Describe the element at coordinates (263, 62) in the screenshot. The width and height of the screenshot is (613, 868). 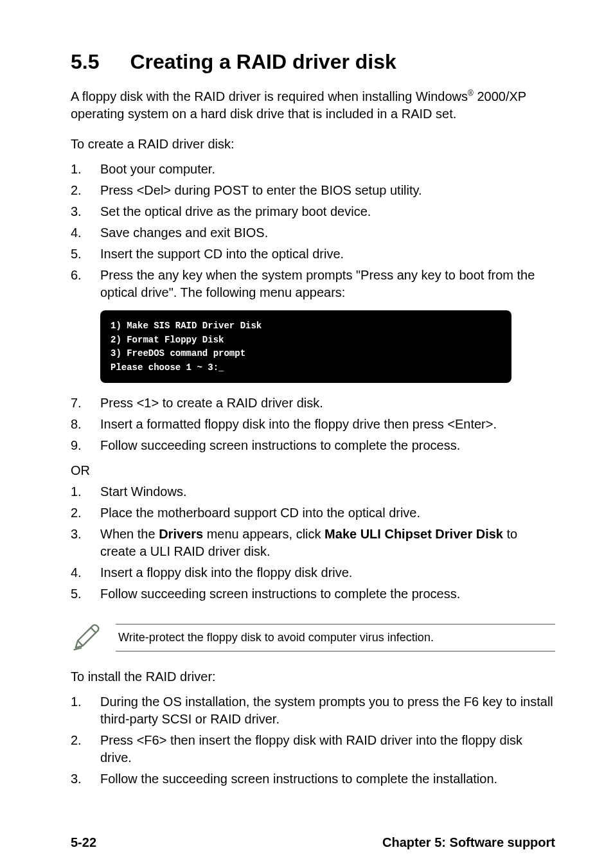
I see `section-title: Creating a RAID driver disk` at that location.